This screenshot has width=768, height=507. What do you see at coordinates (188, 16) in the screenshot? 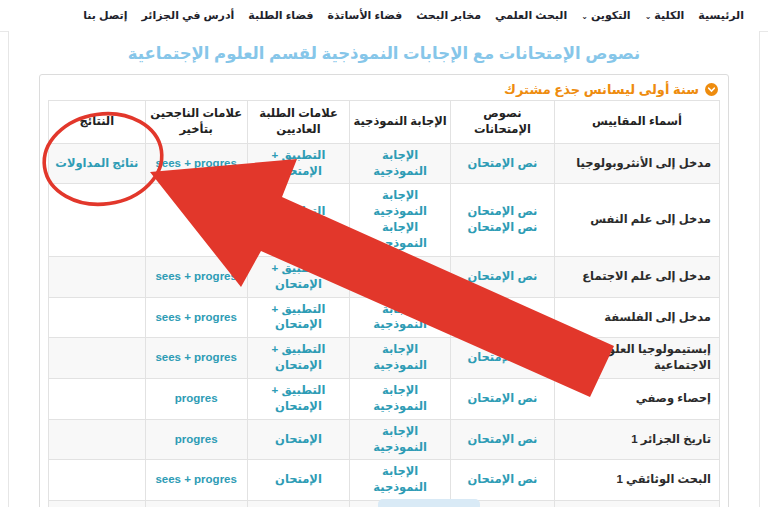
I see `nav-item-study-in-algeria: أدرس في الجزائر` at bounding box center [188, 16].